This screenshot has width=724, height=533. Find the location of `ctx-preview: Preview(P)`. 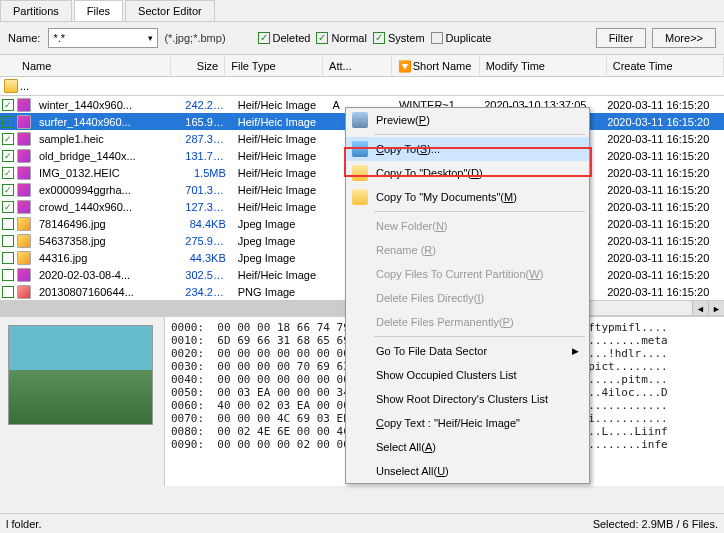

ctx-preview: Preview(P) is located at coordinates (468, 120).